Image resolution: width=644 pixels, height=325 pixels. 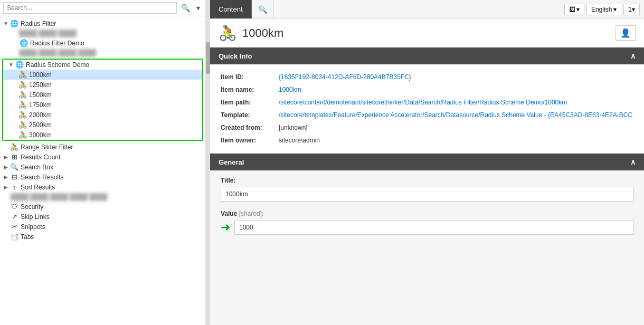 I want to click on tree-item-range-slider-filter: 🚴 Range Slider Filter, so click(x=102, y=147).